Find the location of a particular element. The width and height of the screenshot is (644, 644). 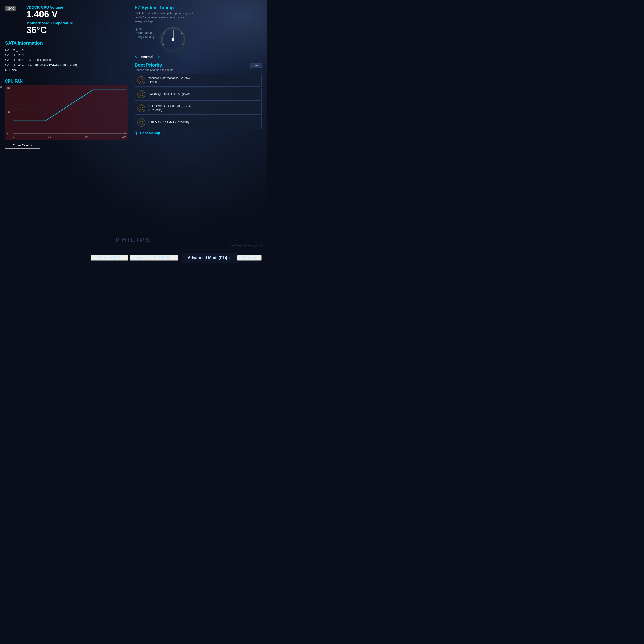

chart-y-label: % is located at coordinates (1, 87).